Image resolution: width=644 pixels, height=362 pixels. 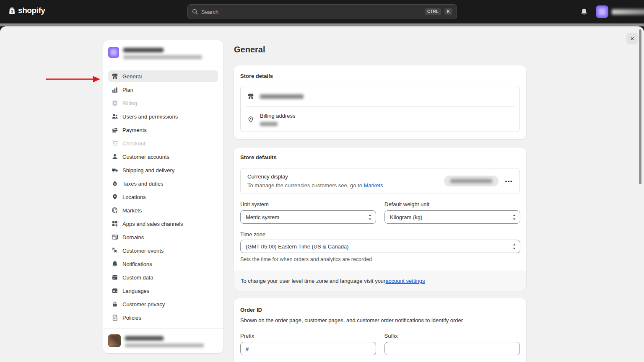 I want to click on sidebar-item-notifications: Notifications, so click(x=163, y=264).